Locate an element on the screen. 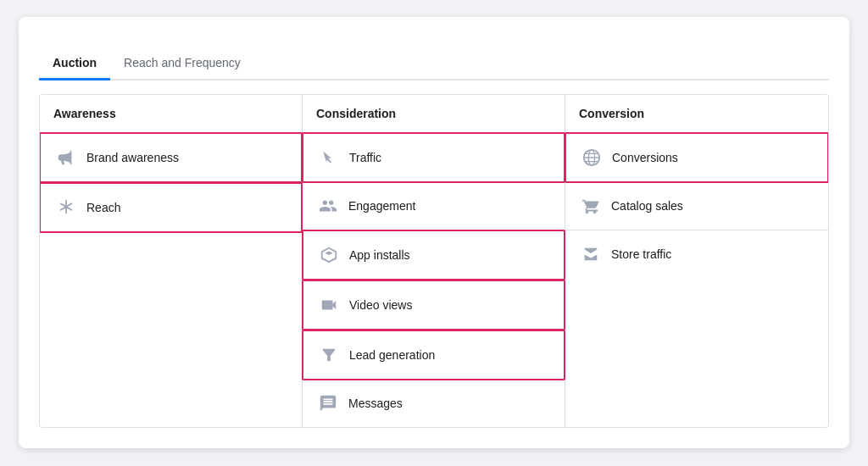 This screenshot has width=868, height=466. col-header-conversion: Conversion is located at coordinates (697, 114).